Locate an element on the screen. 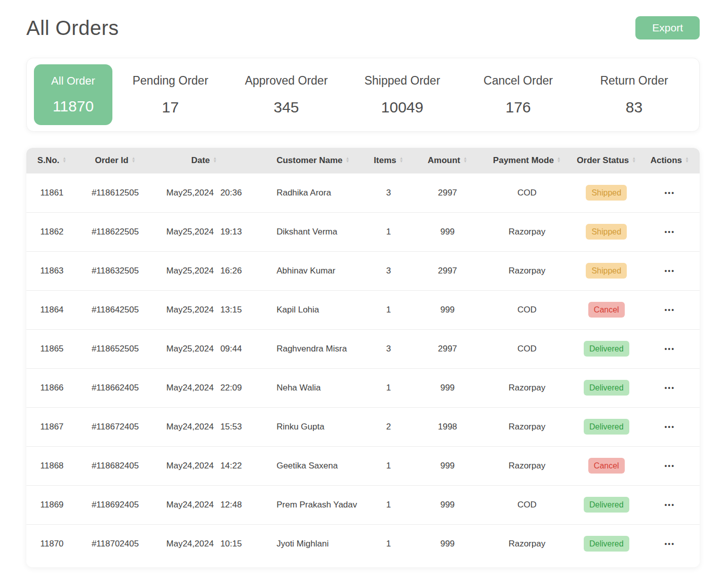  date-time: May24,202410:15 is located at coordinates (205, 544).